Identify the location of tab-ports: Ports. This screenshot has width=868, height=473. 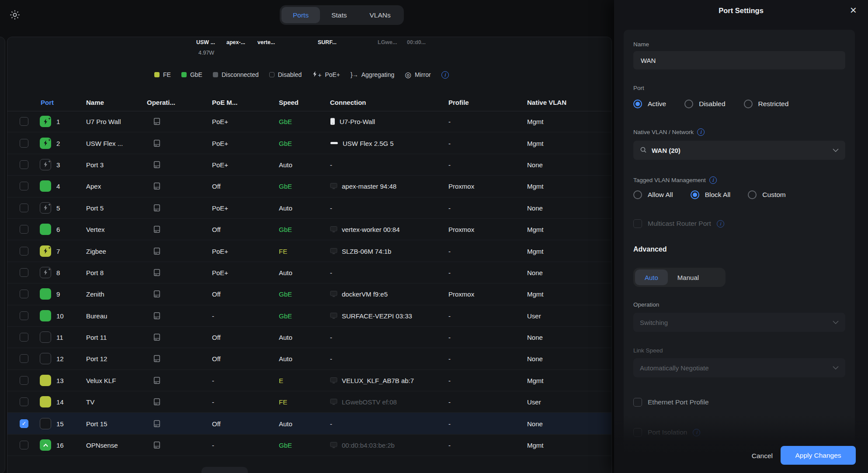
(301, 15).